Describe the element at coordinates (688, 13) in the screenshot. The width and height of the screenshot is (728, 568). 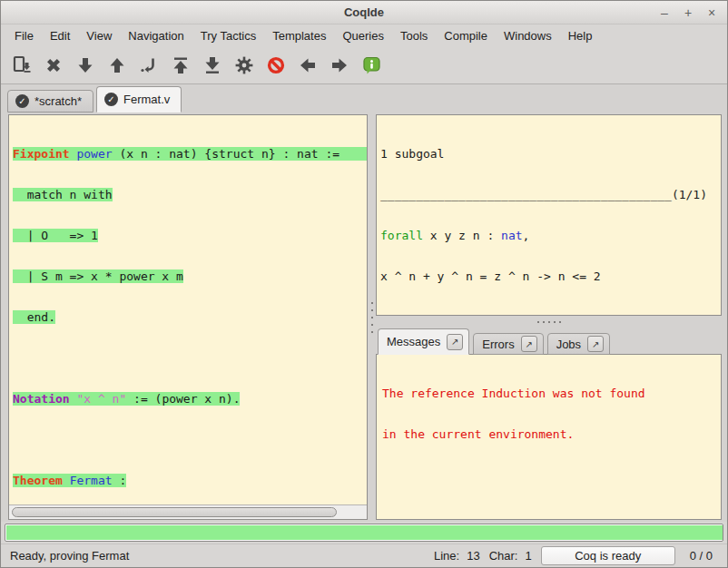
I see `window-controls: – + ×` at that location.